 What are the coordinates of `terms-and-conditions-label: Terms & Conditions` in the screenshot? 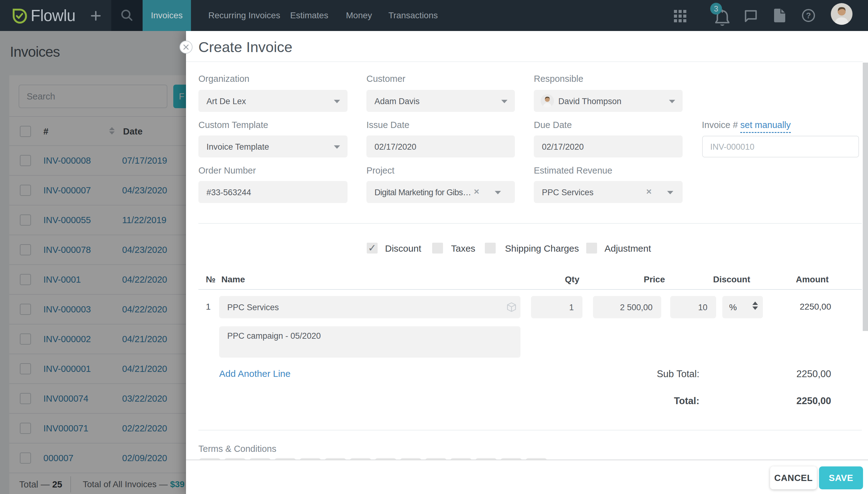 It's located at (238, 449).